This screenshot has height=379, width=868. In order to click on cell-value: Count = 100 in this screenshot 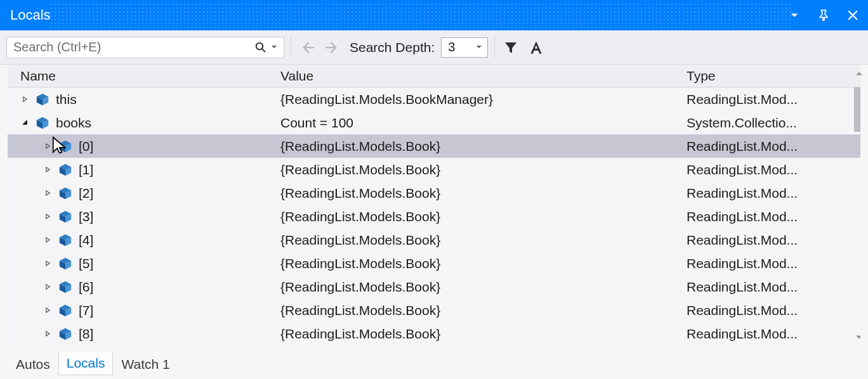, I will do `click(483, 123)`.